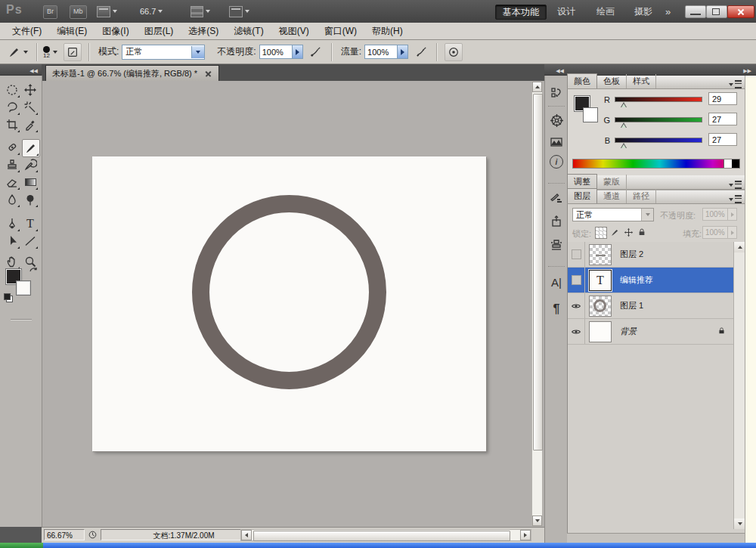 This screenshot has height=548, width=756. Describe the element at coordinates (72, 31) in the screenshot. I see `menu-edit: 编辑(E)` at that location.